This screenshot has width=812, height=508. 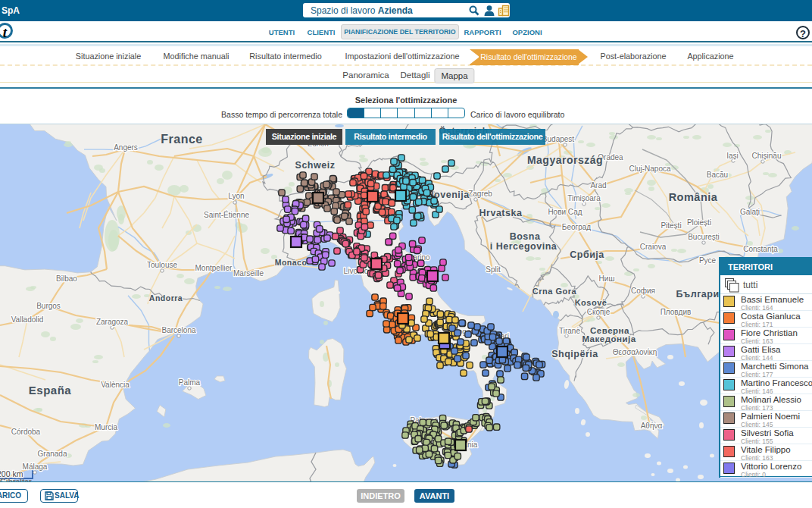 What do you see at coordinates (189, 382) in the screenshot?
I see `svg-text: Palma` at bounding box center [189, 382].